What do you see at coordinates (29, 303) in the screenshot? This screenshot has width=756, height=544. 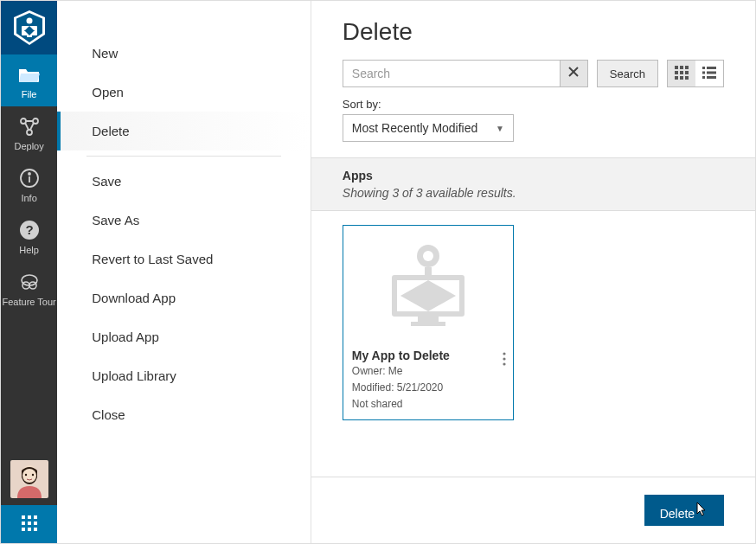 I see `nav-label: Feature Tour` at bounding box center [29, 303].